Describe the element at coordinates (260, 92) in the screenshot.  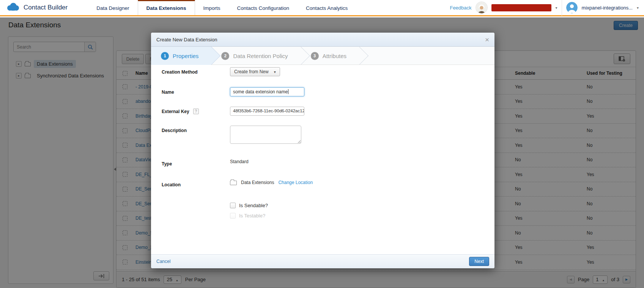
I see `name-value: some data extension name` at that location.